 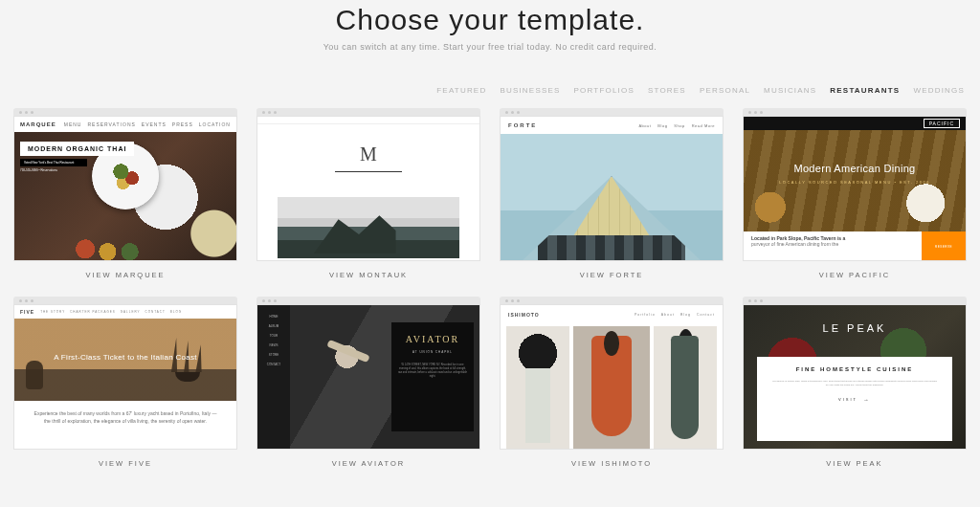 I want to click on strip-text-line2: purveyor of fine American dining from th…, so click(x=833, y=244).